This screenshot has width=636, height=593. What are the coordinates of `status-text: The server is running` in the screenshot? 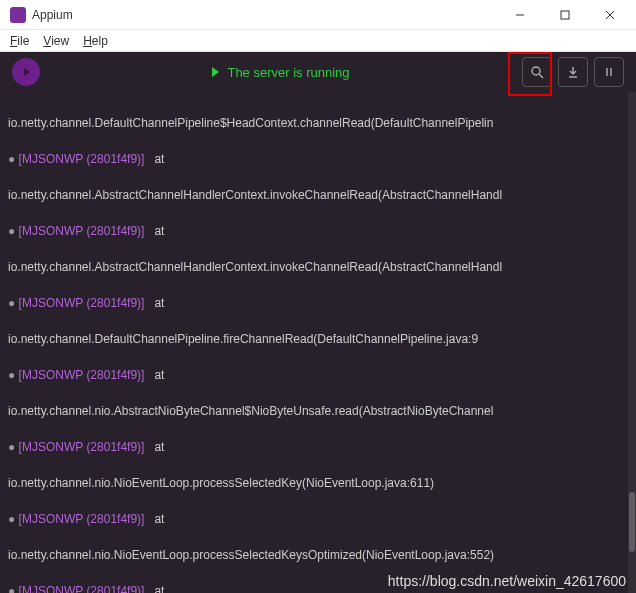 It's located at (288, 72).